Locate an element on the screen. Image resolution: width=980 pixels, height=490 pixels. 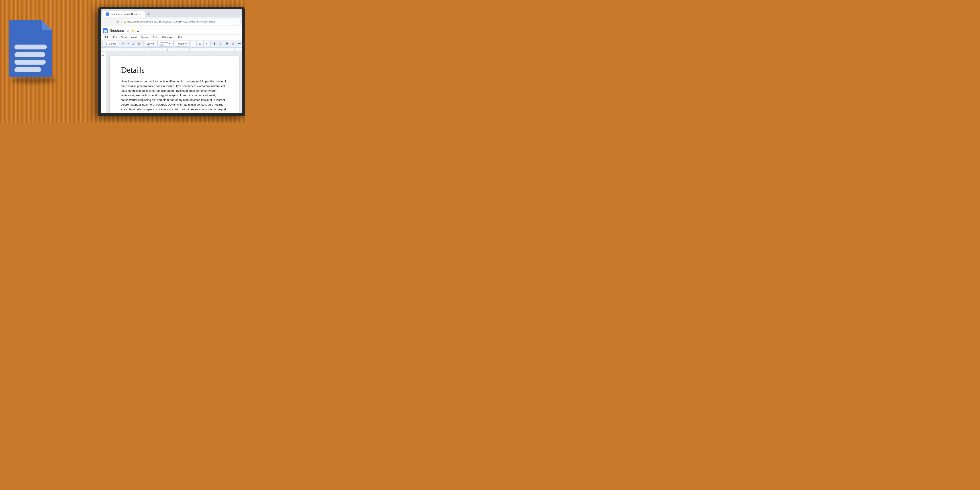
menu-edit: Edit is located at coordinates (115, 37).